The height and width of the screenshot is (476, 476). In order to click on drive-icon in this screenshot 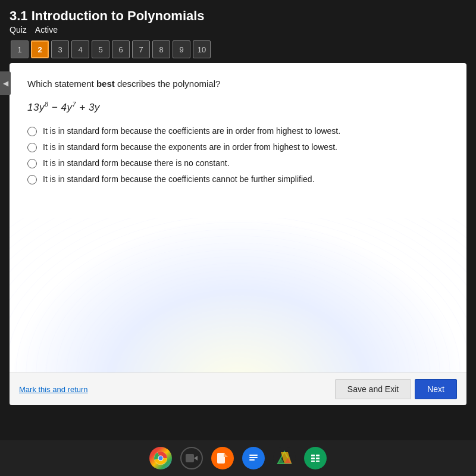, I will do `click(253, 458)`.